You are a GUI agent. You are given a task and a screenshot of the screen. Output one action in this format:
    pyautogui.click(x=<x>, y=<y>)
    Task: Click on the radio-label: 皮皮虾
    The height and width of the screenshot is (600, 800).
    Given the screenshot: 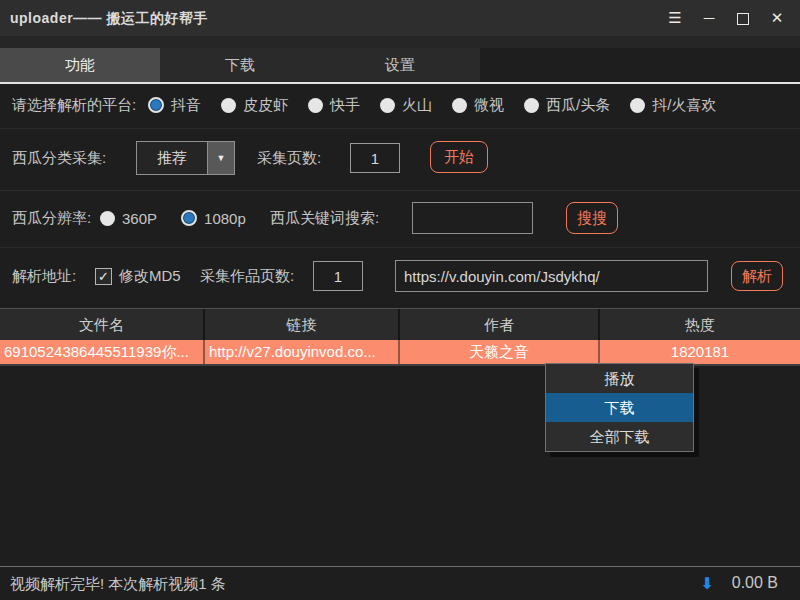 What is the action you would take?
    pyautogui.click(x=266, y=106)
    